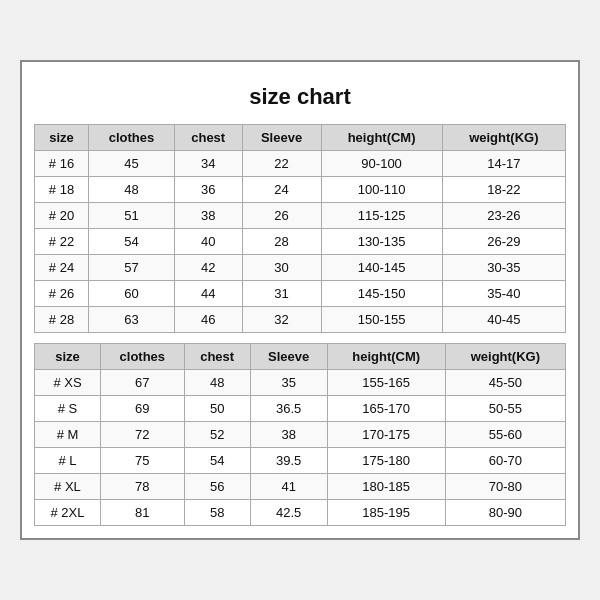  Describe the element at coordinates (505, 409) in the screenshot. I see `table-cell: 50-55` at that location.